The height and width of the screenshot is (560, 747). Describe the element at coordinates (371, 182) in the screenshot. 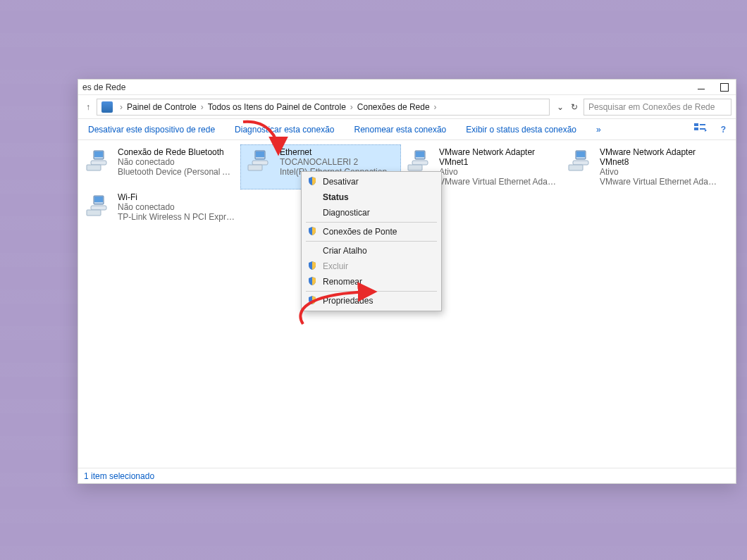

I see `context-menu-item-desativar: Desativar` at that location.